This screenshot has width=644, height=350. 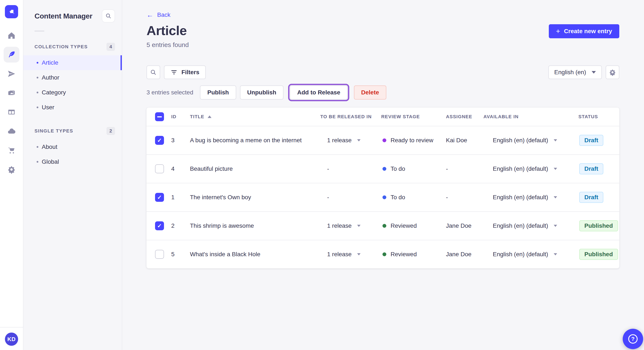 What do you see at coordinates (218, 92) in the screenshot?
I see `publish-button: Publish` at bounding box center [218, 92].